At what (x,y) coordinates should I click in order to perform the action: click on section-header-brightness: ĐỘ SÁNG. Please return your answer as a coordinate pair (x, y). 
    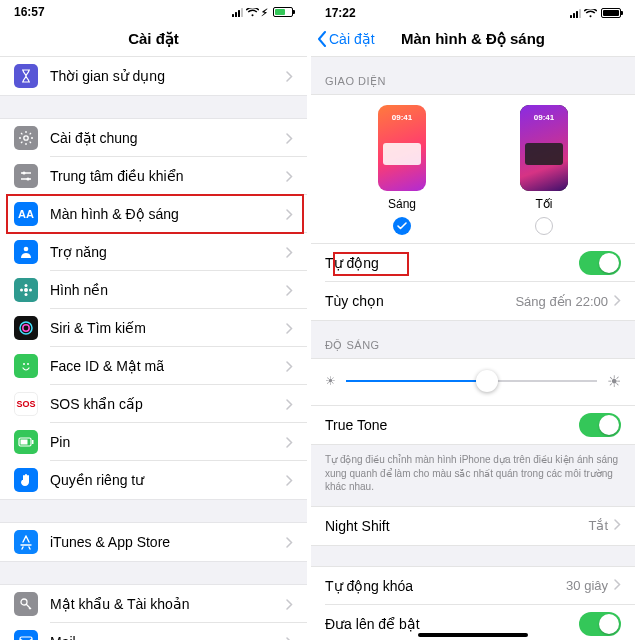
    Looking at the image, I should click on (473, 340).